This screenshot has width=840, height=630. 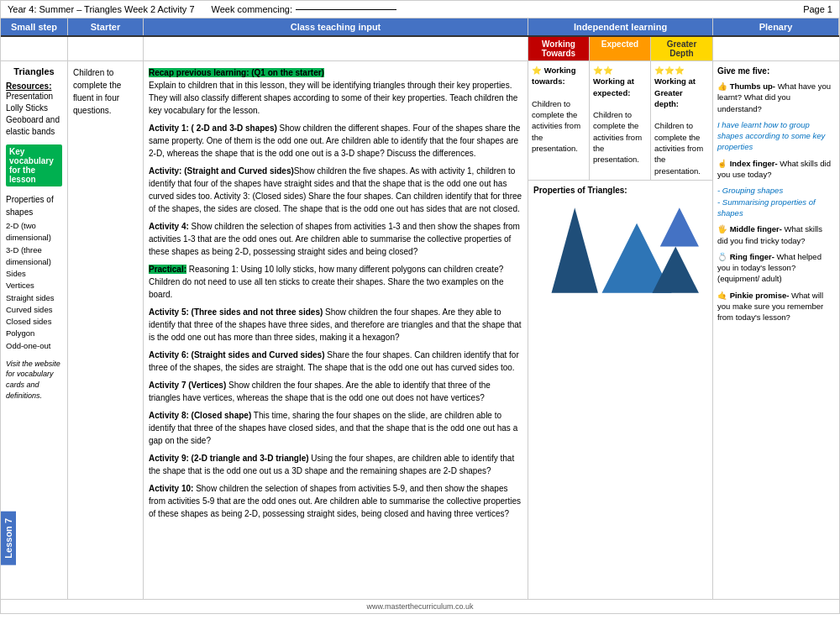 I want to click on expected-header: Expected, so click(x=620, y=49).